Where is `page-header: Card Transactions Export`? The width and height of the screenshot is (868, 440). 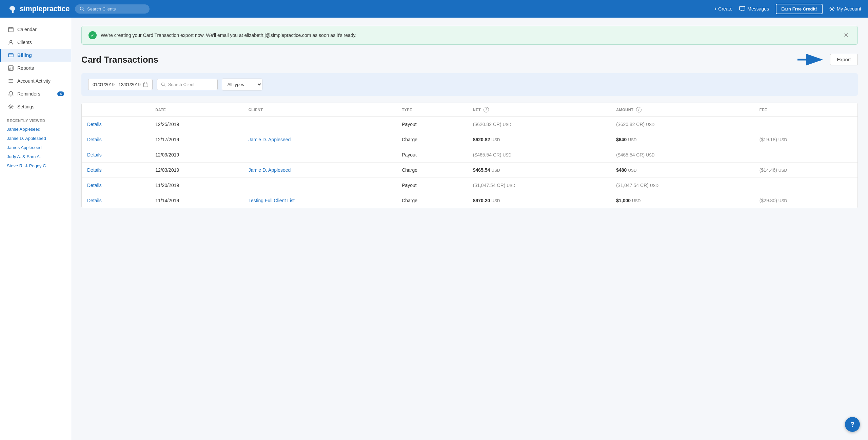 page-header: Card Transactions Export is located at coordinates (470, 60).